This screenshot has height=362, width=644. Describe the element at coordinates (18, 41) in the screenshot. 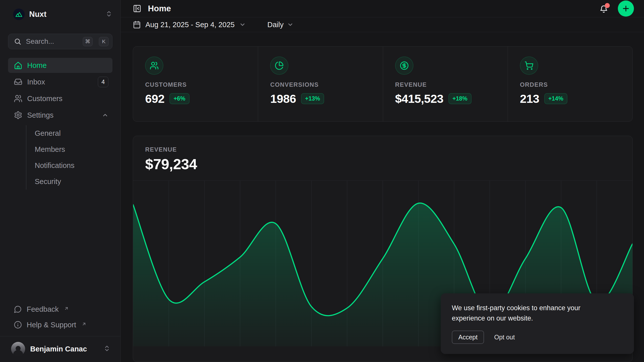

I see `search-icon` at that location.